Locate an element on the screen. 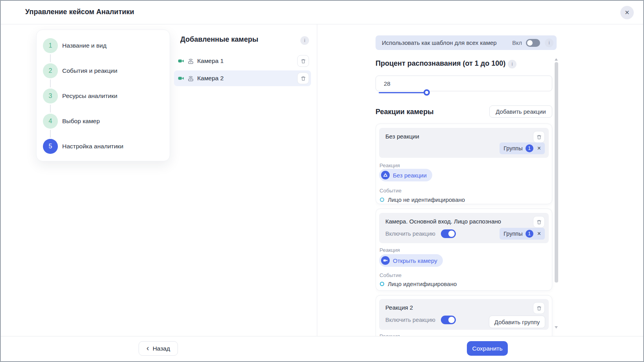 The image size is (644, 362). added-cameras-title: Добавленные камеры is located at coordinates (219, 39).